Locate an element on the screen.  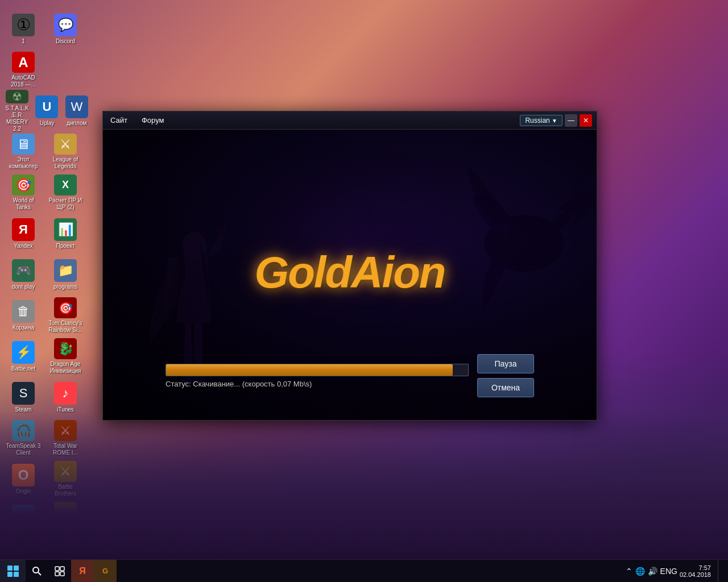
menu-forum: Форум is located at coordinates (153, 120).